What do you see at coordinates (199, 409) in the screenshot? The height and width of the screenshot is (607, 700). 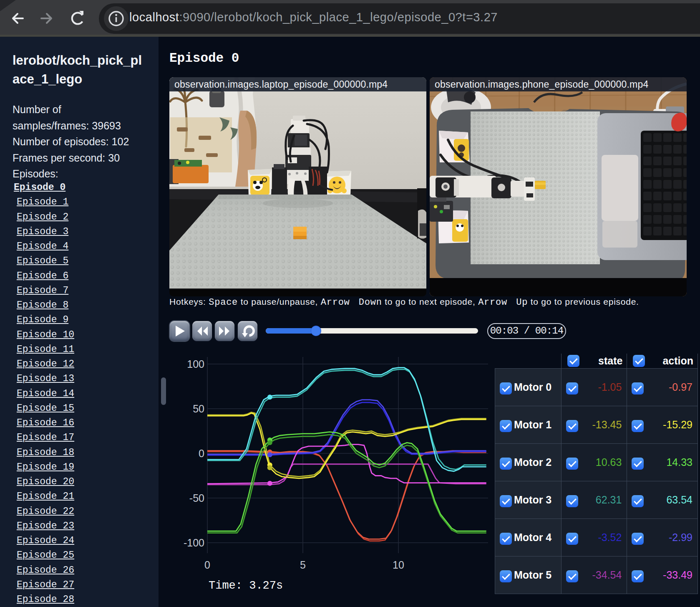 I see `svg-text: 50` at bounding box center [199, 409].